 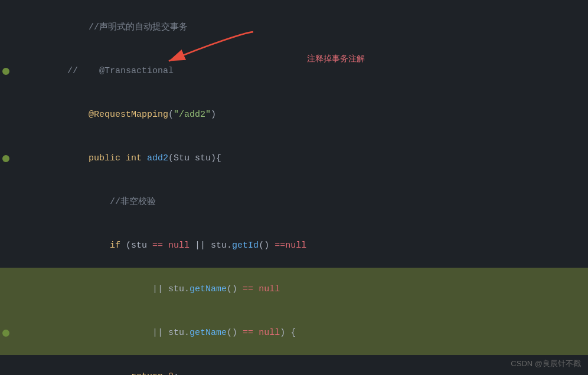 What do you see at coordinates (545, 364) in the screenshot?
I see `watermark-text: CSDN @良辰针不戳` at bounding box center [545, 364].